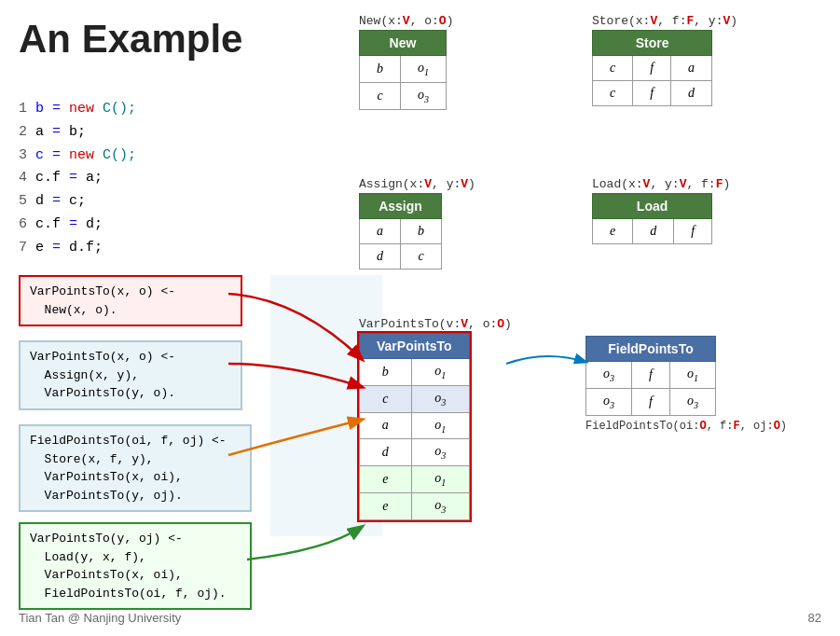 This screenshot has width=840, height=636. What do you see at coordinates (415, 425) in the screenshot?
I see `table-row: a o1` at bounding box center [415, 425].